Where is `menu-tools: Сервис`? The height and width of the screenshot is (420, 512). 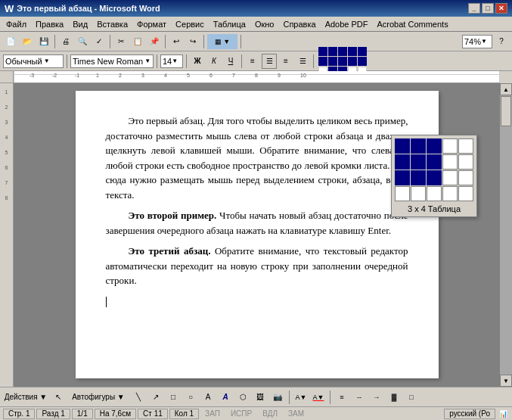 menu-tools: Сервис is located at coordinates (190, 24).